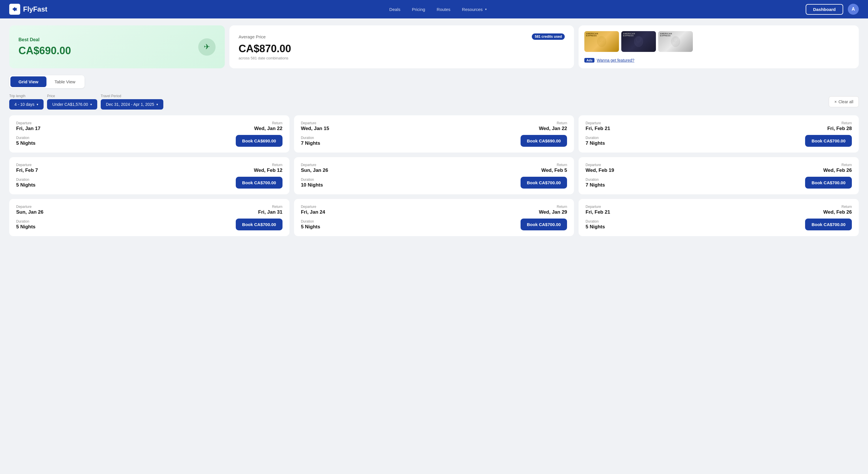 The height and width of the screenshot is (474, 868). What do you see at coordinates (28, 9) in the screenshot?
I see `logo: FlyFast` at bounding box center [28, 9].